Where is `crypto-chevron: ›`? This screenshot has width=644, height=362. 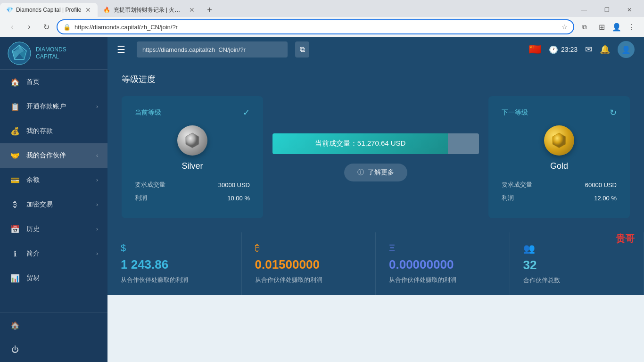
crypto-chevron: › is located at coordinates (97, 205).